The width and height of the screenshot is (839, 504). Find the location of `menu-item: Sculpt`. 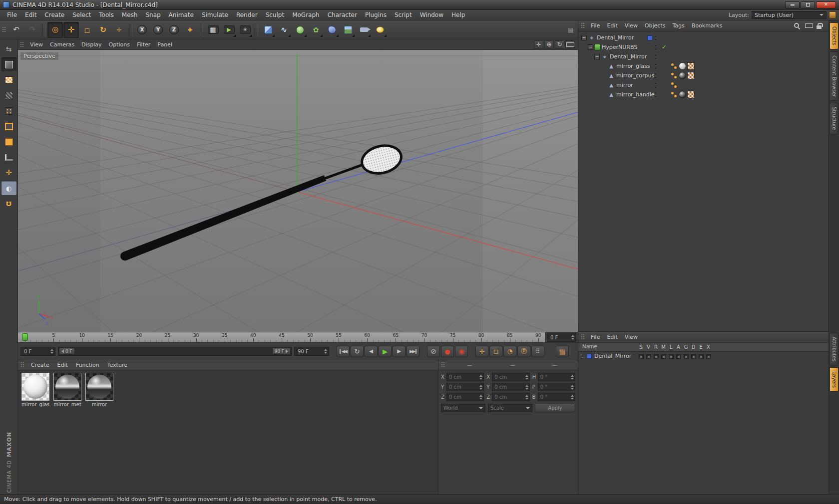

menu-item: Sculpt is located at coordinates (275, 15).